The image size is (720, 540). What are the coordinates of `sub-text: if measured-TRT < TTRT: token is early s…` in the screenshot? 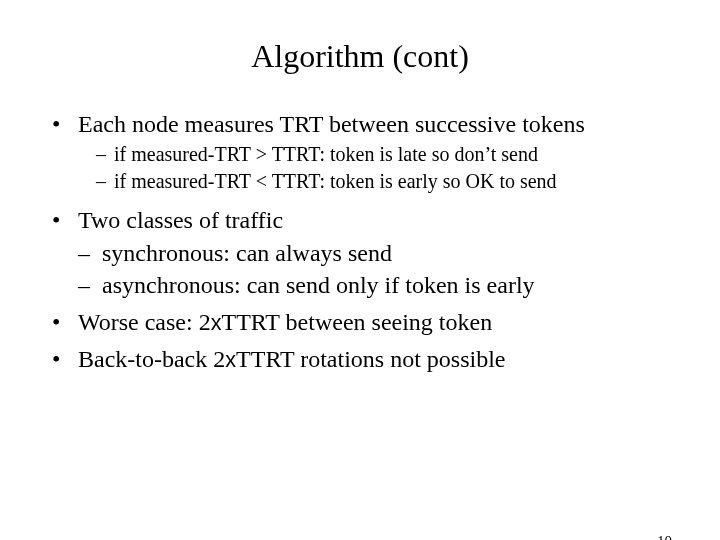 It's located at (336, 181).